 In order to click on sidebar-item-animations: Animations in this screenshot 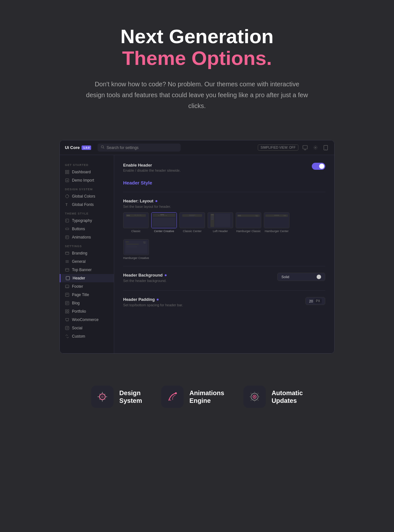, I will do `click(87, 237)`.